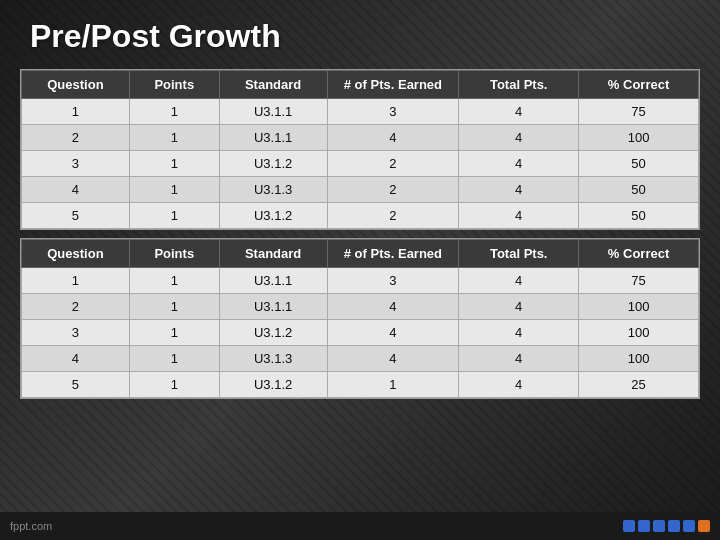 The image size is (720, 540). Describe the element at coordinates (76, 85) in the screenshot. I see `t1-header-question: Question` at that location.